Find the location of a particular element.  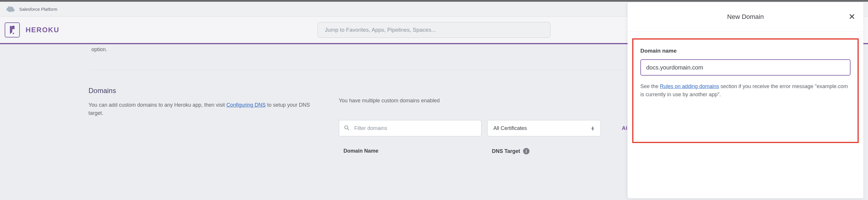

certificates-select-value: All Certificates is located at coordinates (510, 128).